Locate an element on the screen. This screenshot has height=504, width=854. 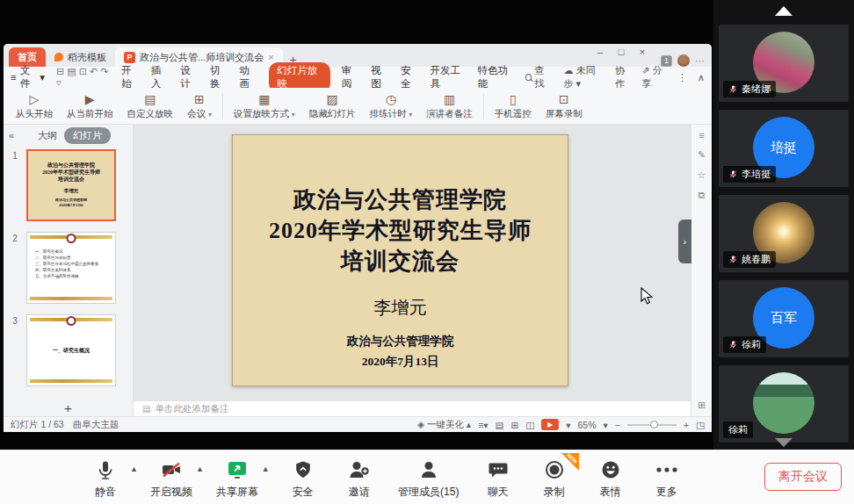
participant-name: 姚春鹏 is located at coordinates (756, 260).